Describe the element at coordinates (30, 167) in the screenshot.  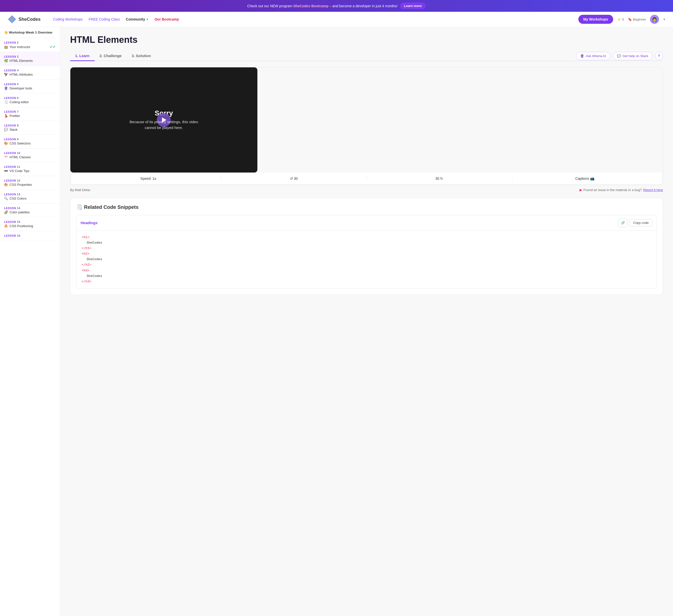
I see `lesson-number-11: LESSON 11` at that location.